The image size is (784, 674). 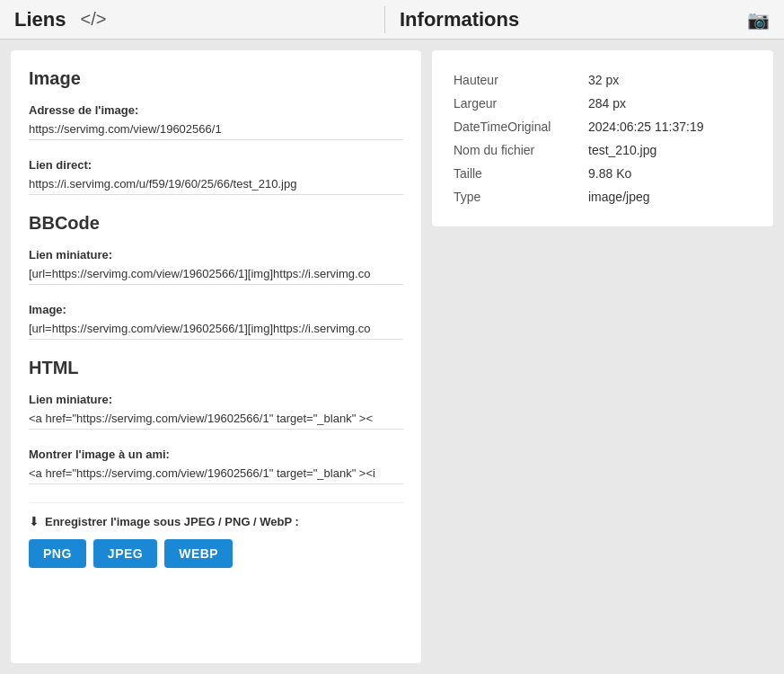 I want to click on html-ami-label: Montrer l'image à un ami:, so click(x=216, y=455).